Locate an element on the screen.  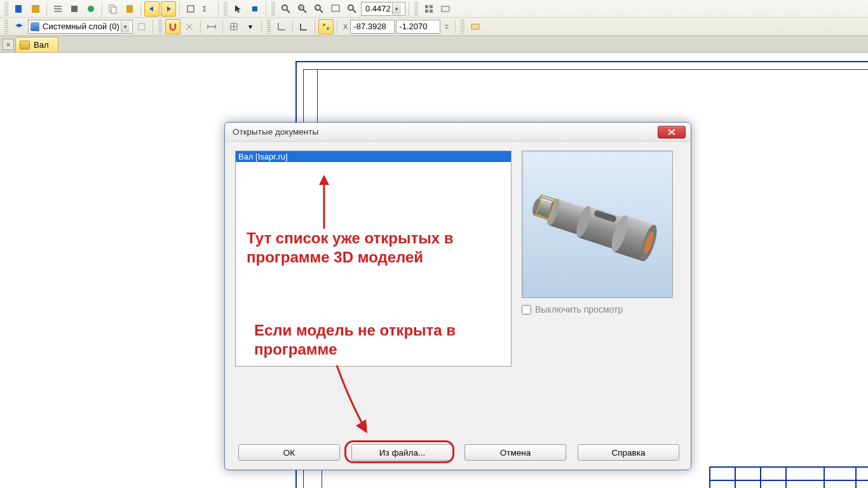
preview-pane is located at coordinates (597, 224).